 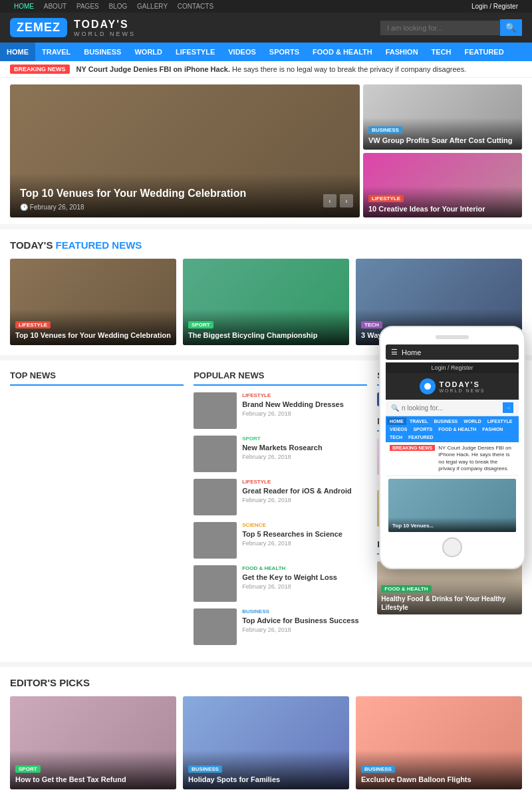 I want to click on popular-item-0: LIFESTYLE Brand New Wedding Dresses Febr…, so click(x=281, y=411).